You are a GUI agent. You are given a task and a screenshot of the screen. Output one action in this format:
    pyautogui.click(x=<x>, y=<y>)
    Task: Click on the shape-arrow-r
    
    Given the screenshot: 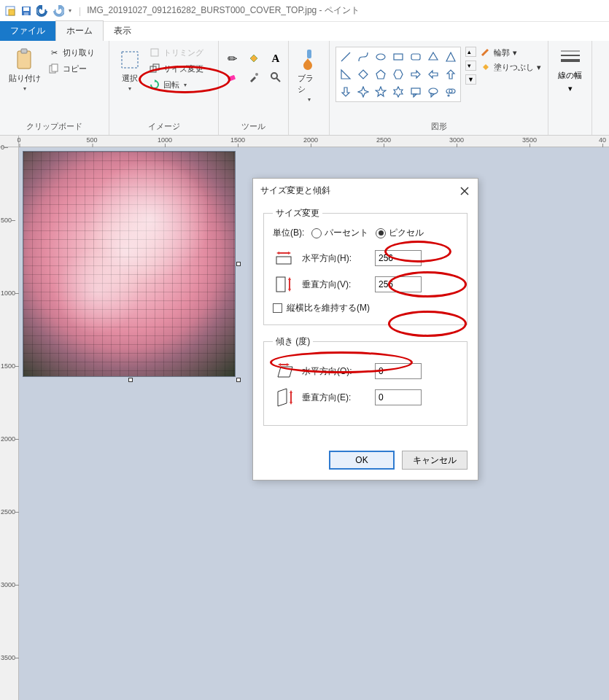 What is the action you would take?
    pyautogui.click(x=416, y=74)
    